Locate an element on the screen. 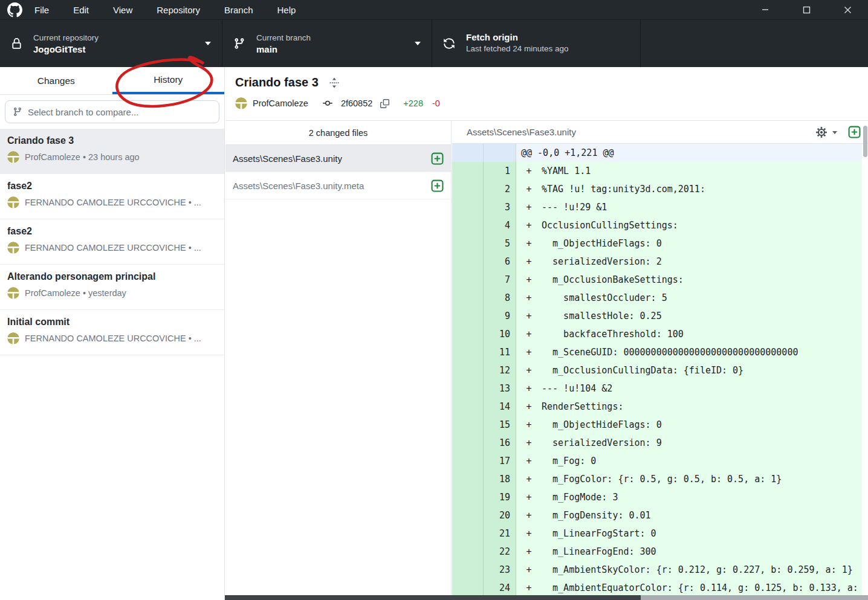  minimize-button is located at coordinates (765, 10).